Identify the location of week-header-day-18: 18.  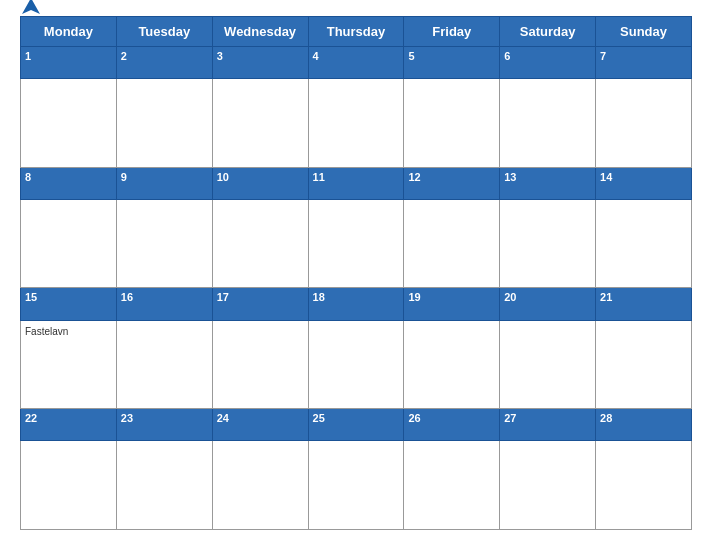
(356, 304).